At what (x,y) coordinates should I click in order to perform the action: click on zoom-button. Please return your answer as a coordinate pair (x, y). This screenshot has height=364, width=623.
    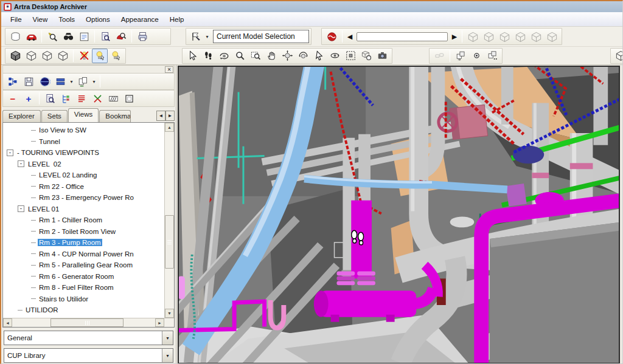
    Looking at the image, I should click on (240, 56).